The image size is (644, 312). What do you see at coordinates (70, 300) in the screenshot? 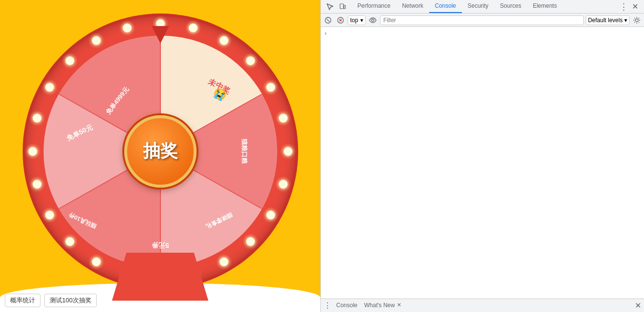
I see `test-button: 测试100次抽奖` at bounding box center [70, 300].